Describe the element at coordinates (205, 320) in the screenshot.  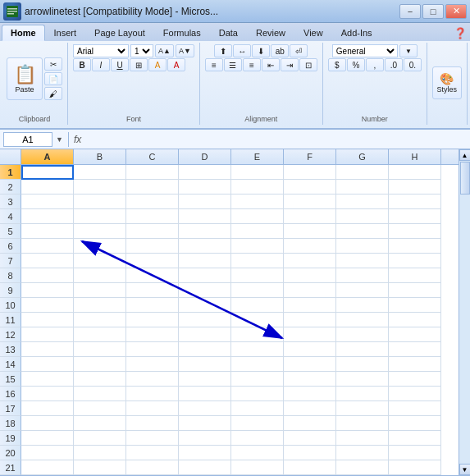
I see `cell-D11` at that location.